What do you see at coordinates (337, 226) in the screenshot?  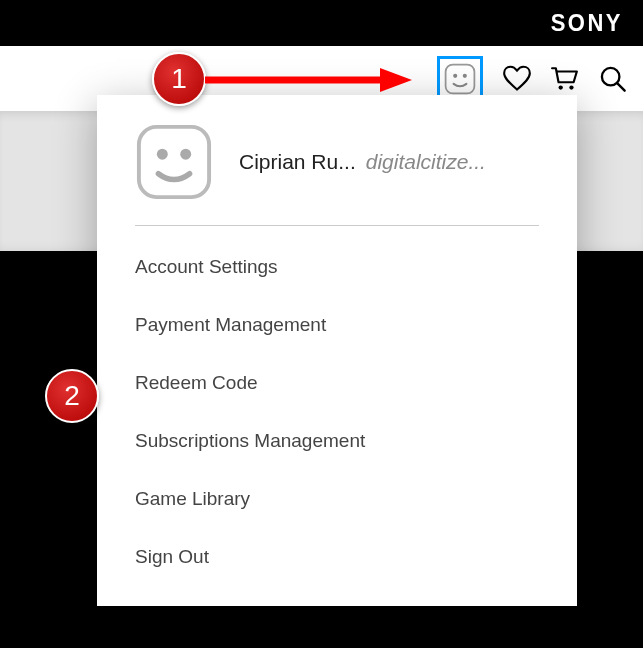 I see `dropdown-divider` at bounding box center [337, 226].